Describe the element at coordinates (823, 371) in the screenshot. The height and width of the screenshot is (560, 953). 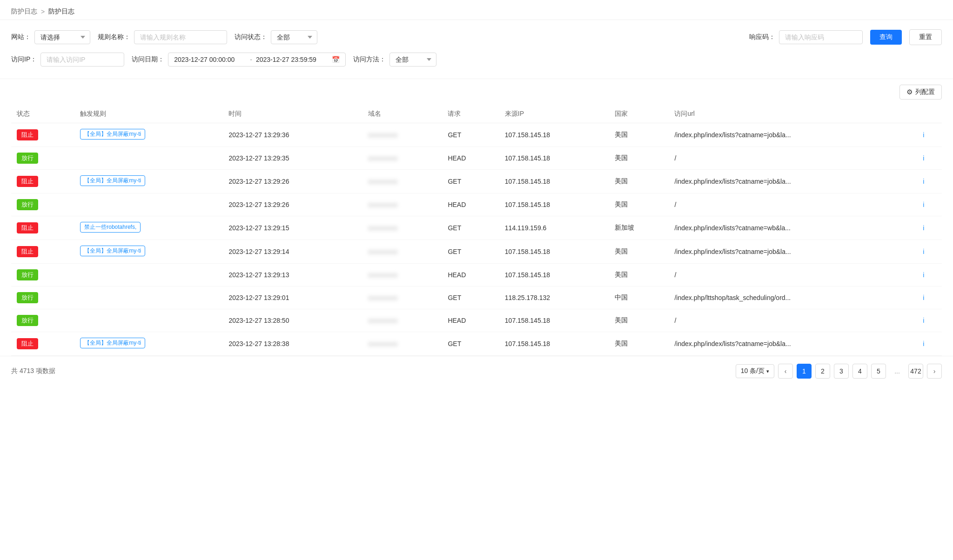
I see `page-2-button: 2` at that location.